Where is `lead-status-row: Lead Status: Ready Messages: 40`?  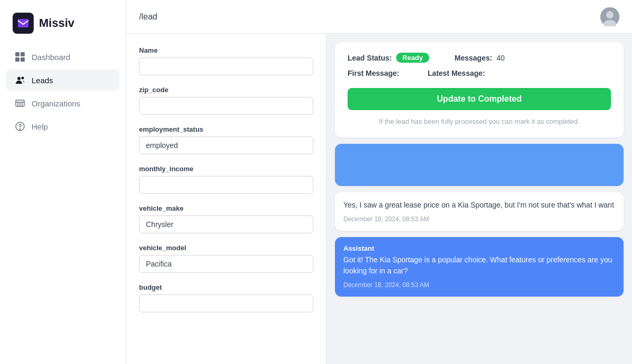 lead-status-row: Lead Status: Ready Messages: 40 is located at coordinates (479, 58).